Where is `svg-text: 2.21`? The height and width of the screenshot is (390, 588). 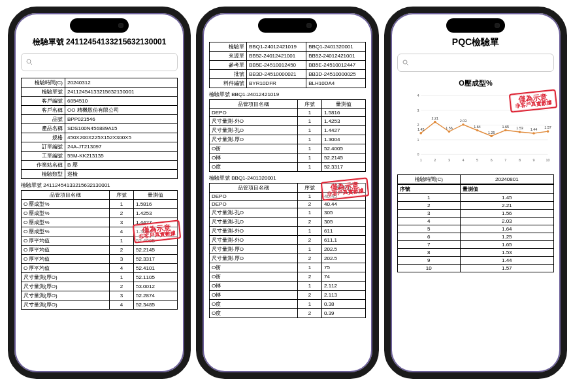
svg-text: 2.21 is located at coordinates (435, 118).